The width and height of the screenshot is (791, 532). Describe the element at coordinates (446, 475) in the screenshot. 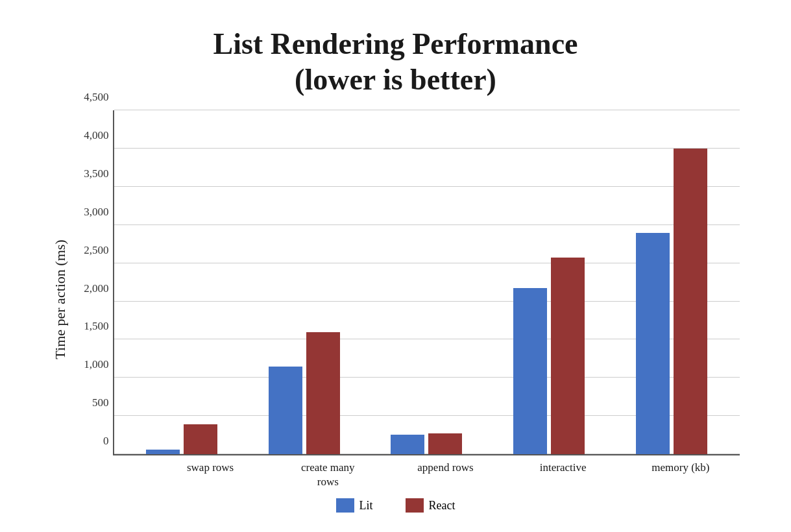

I see `x-labels: swap rowscreate many rowsappend rowsinte…` at that location.